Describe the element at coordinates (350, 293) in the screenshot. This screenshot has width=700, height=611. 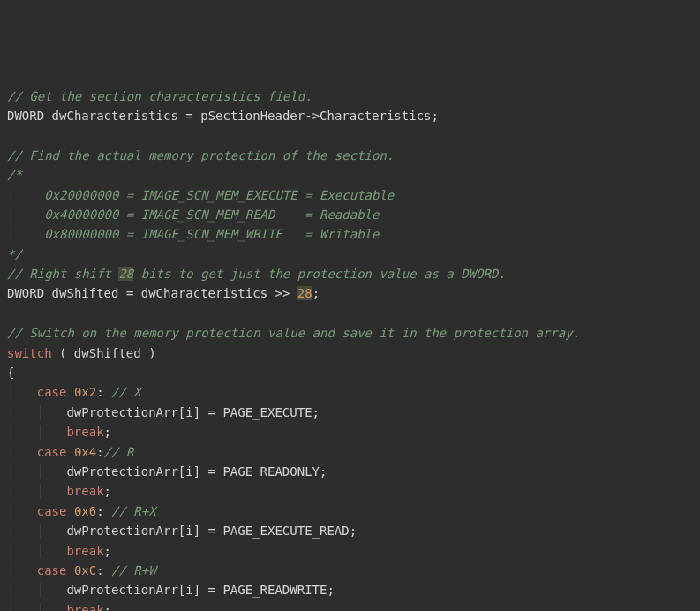
I see `code-line: DWORD dwShifted = dwCharacteristics >> 2…` at that location.